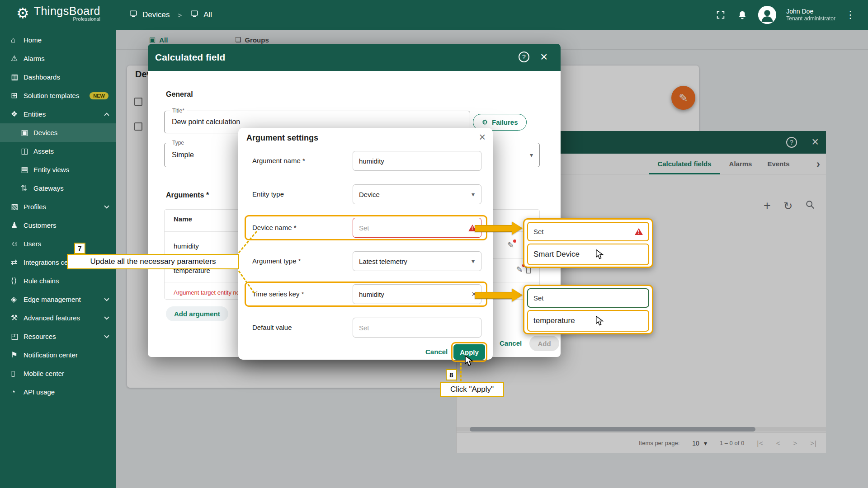 The image size is (868, 488). I want to click on notification-center-icon: ⚑, so click(17, 355).